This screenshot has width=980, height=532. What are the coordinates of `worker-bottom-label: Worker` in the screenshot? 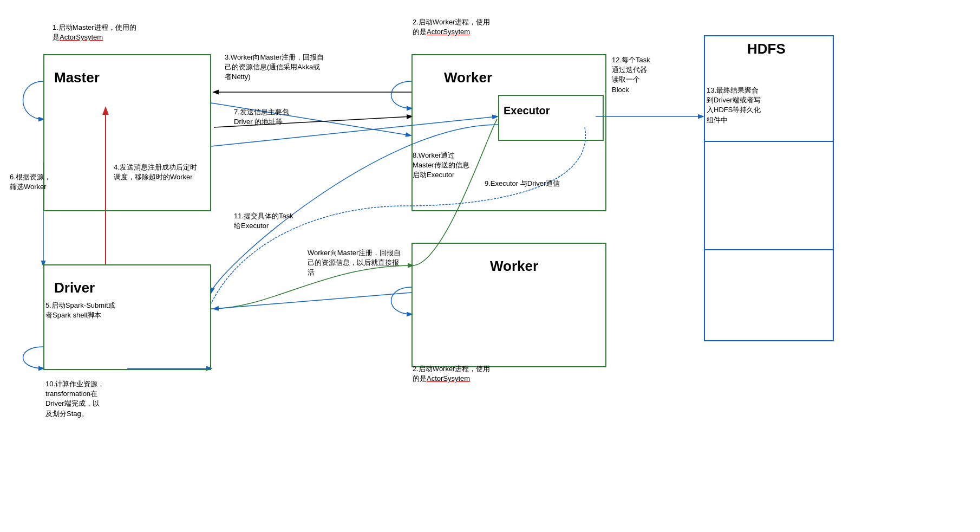 It's located at (514, 267).